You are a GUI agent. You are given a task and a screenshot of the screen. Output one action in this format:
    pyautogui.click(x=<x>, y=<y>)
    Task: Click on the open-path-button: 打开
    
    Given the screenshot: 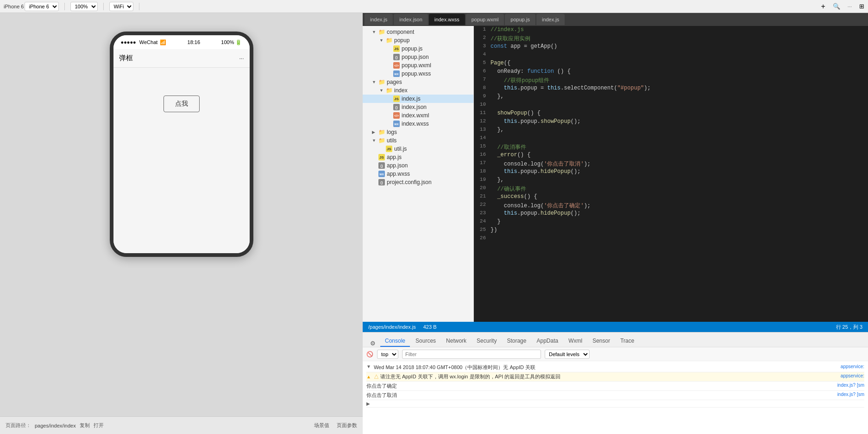 What is the action you would take?
    pyautogui.click(x=99, y=426)
    